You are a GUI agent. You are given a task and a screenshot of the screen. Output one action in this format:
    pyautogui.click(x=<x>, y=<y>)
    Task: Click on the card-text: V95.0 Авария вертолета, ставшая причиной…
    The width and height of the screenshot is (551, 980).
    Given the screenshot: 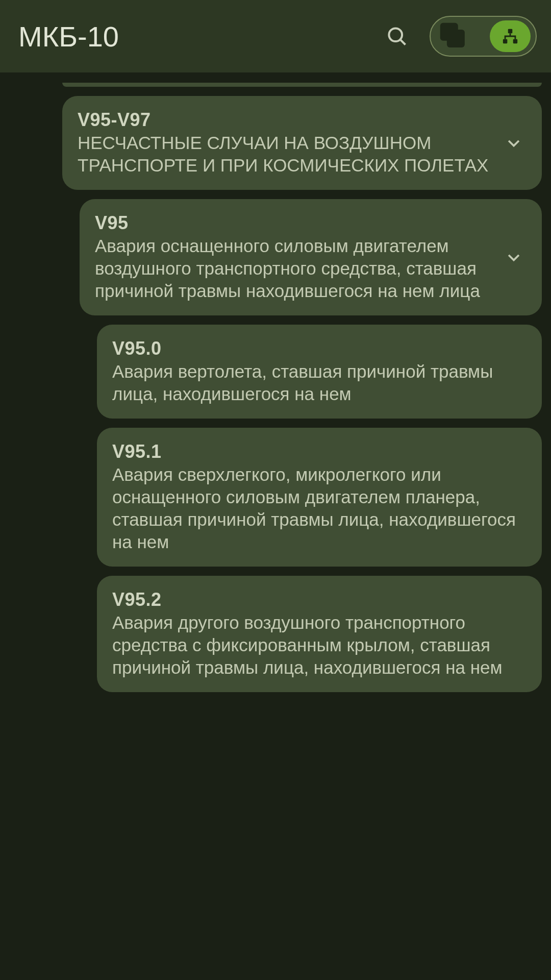 What is the action you would take?
    pyautogui.click(x=319, y=372)
    